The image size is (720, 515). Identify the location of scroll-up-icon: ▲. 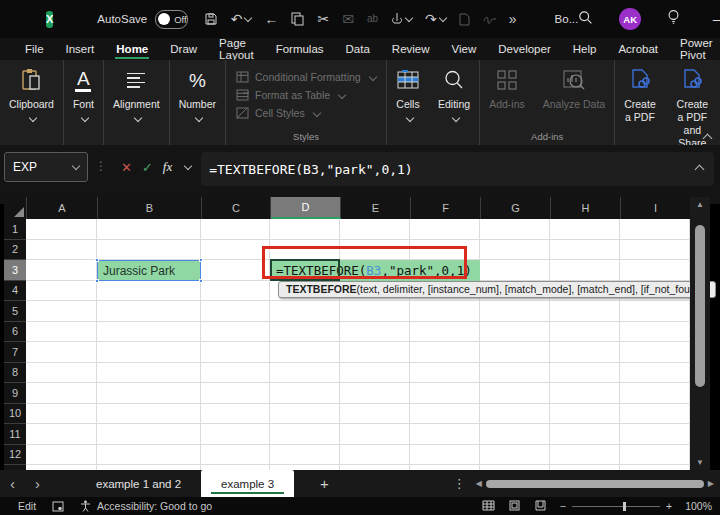
(700, 204).